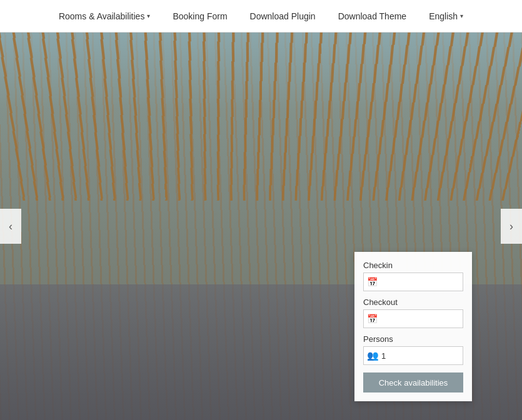 This screenshot has width=522, height=420. I want to click on checkout-wrapper: 📅, so click(413, 319).